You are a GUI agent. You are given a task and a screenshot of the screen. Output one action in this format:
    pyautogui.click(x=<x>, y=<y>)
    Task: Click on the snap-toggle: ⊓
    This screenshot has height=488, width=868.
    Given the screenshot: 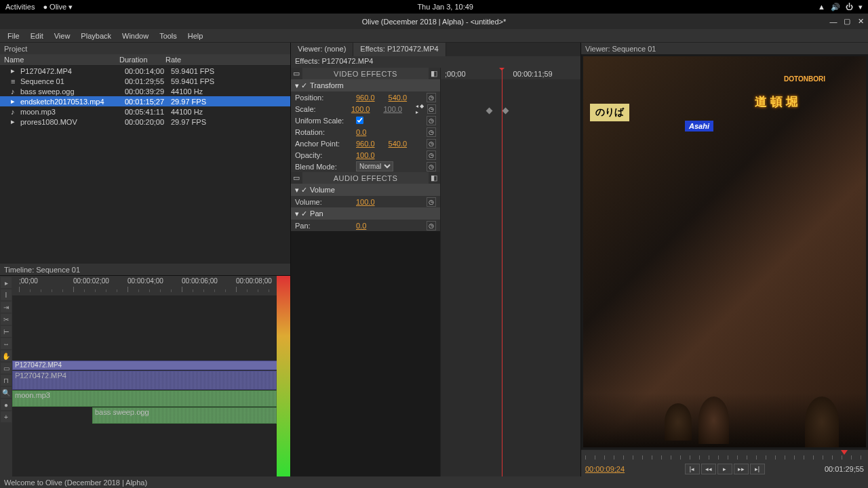 What is the action you would take?
    pyautogui.click(x=6, y=380)
    